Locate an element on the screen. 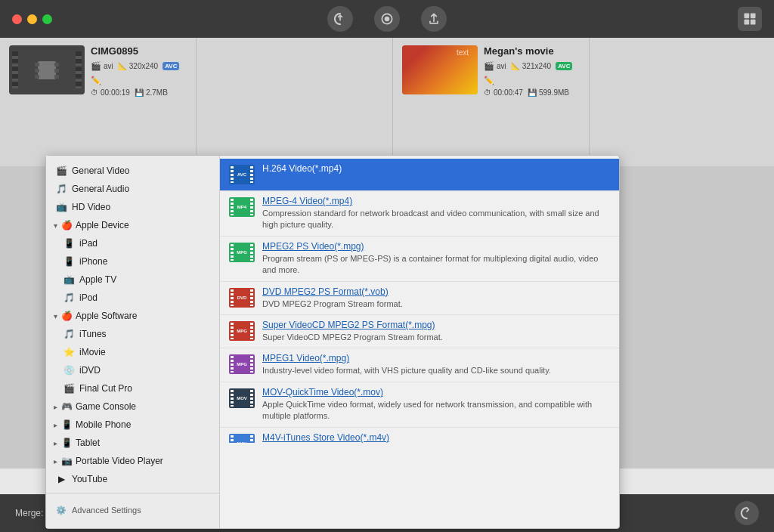 Image resolution: width=774 pixels, height=532 pixels. sidebar-group-apple-device: ▾ 🍎 Apple Device is located at coordinates (133, 225).